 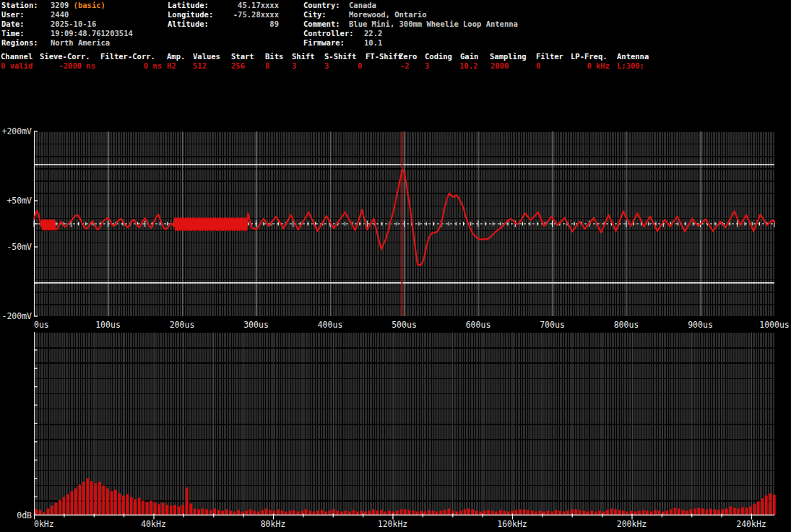 I want to click on waveform-x-label: 300us, so click(x=256, y=325).